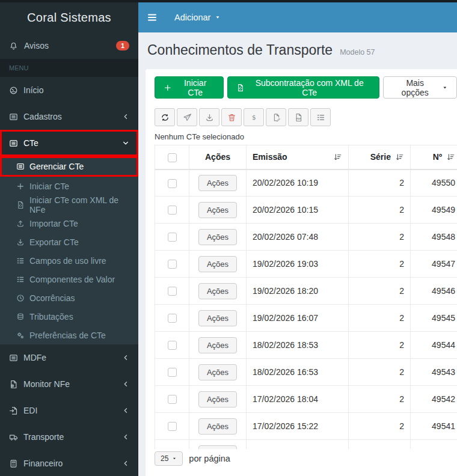  What do you see at coordinates (218, 157) in the screenshot?
I see `column-header-acoes: Ações` at bounding box center [218, 157].